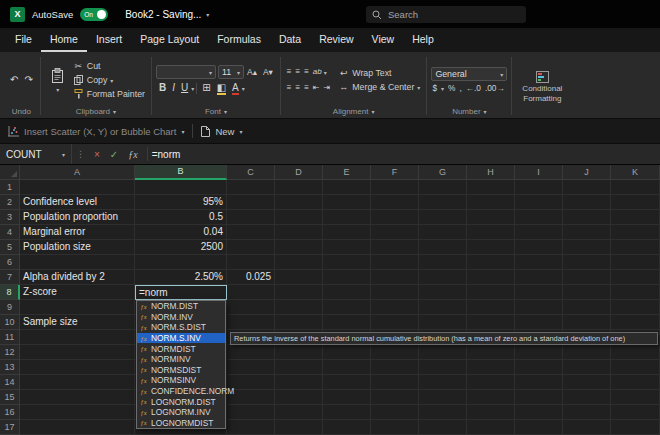 Image resolution: width=660 pixels, height=435 pixels. What do you see at coordinates (181, 412) in the screenshot?
I see `autocomplete-item-lognorm.inv: ƒxLOGNORM.INV` at bounding box center [181, 412].